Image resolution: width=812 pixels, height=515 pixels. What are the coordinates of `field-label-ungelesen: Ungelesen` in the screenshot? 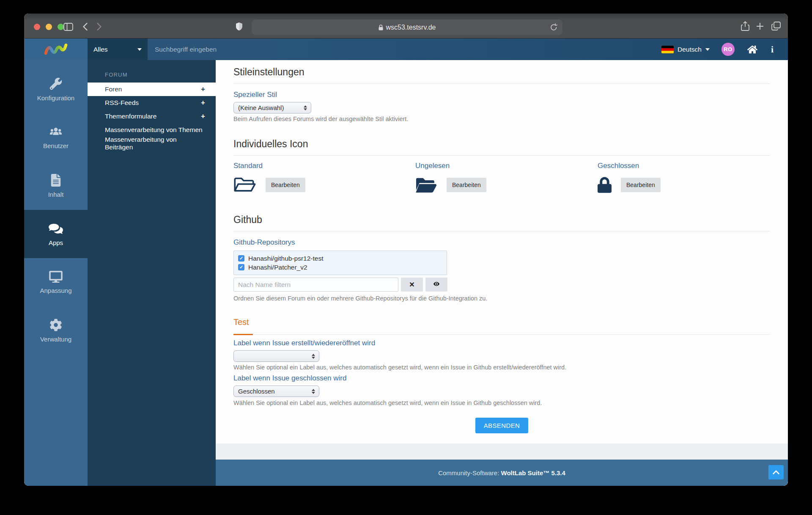 It's located at (507, 166).